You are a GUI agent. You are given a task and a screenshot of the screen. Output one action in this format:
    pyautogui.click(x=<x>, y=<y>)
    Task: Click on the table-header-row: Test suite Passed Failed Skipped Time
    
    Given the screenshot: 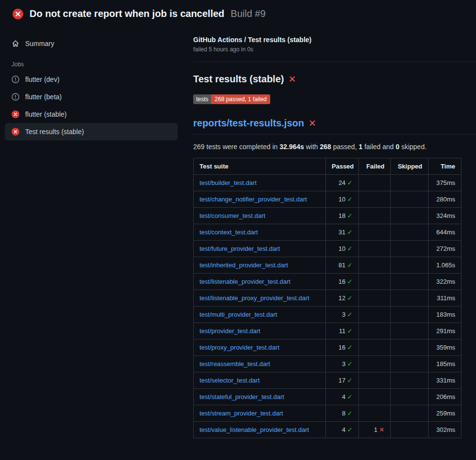 What is the action you would take?
    pyautogui.click(x=327, y=167)
    